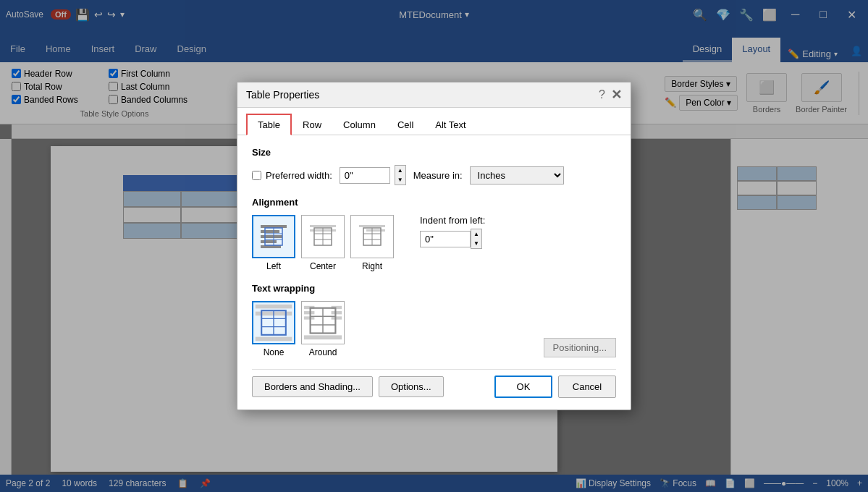  What do you see at coordinates (400, 175) in the screenshot?
I see `width-spinners: ▲ ▼` at bounding box center [400, 175].